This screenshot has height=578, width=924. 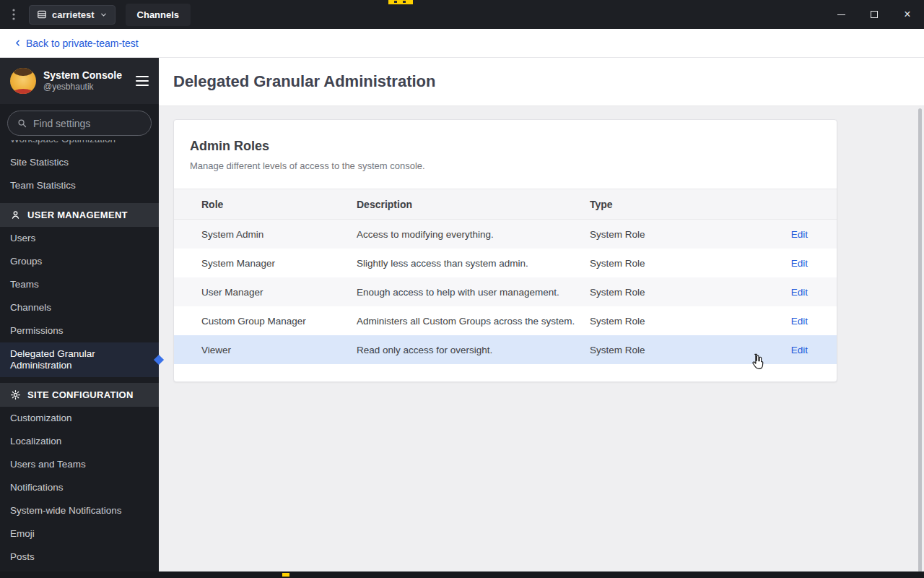 I want to click on sidebar-item-label: Notifications, so click(x=37, y=487).